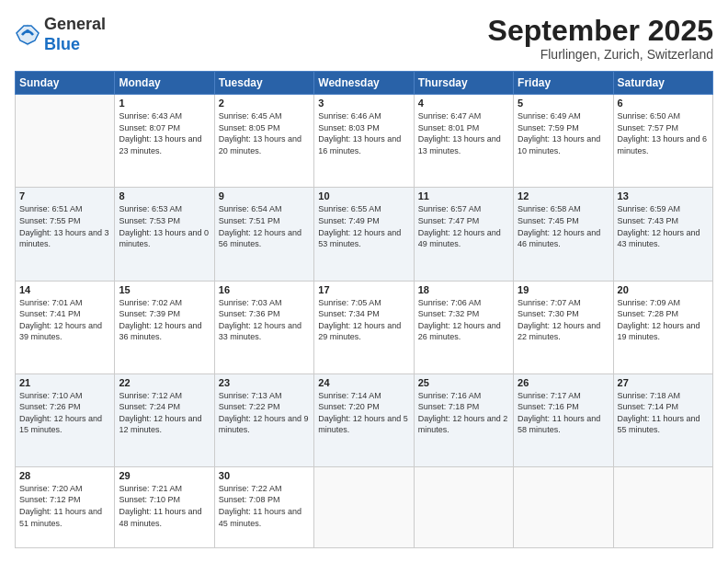 This screenshot has height=563, width=728. I want to click on sunrise-text: Sunrise: 6:58 AM, so click(550, 209).